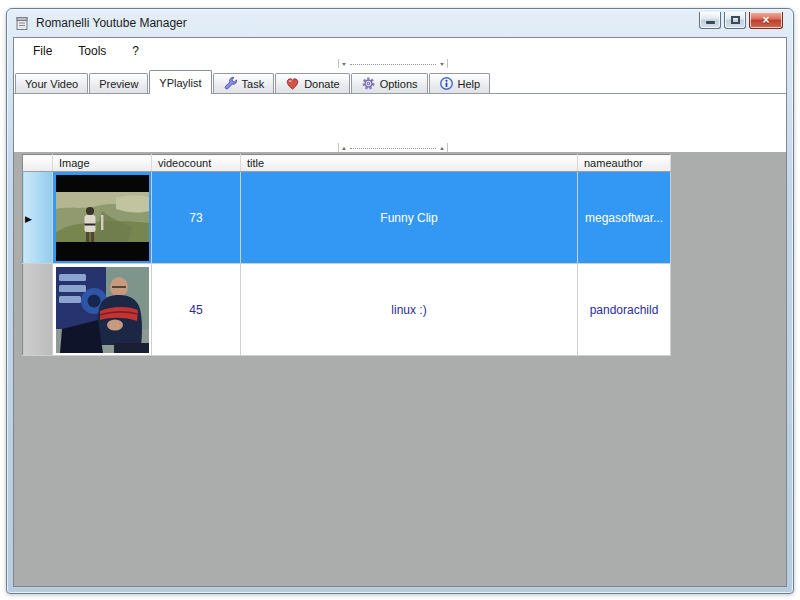  Describe the element at coordinates (196, 218) in the screenshot. I see `videocount-cell: 73` at that location.